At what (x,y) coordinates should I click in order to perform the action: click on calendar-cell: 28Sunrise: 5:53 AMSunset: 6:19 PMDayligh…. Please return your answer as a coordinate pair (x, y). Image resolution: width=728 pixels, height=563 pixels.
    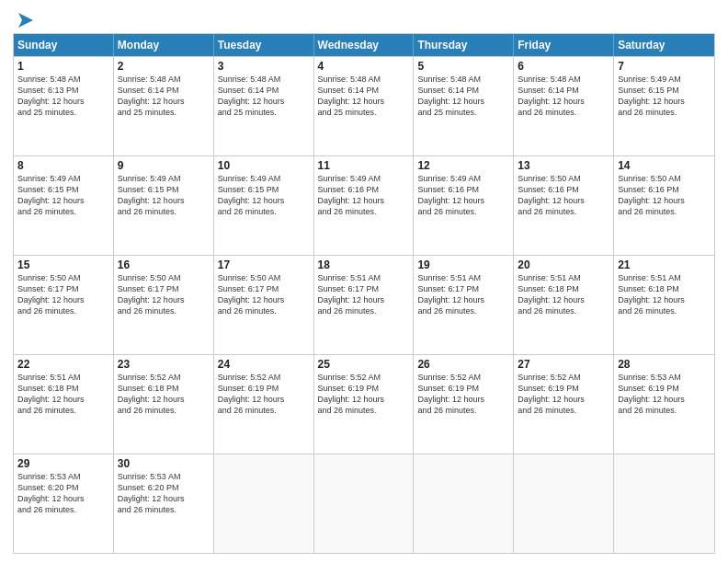
    Looking at the image, I should click on (664, 405).